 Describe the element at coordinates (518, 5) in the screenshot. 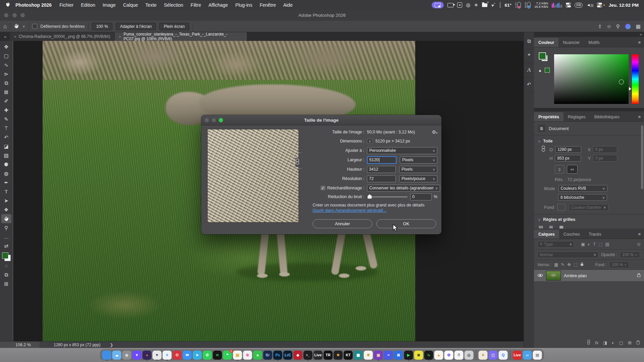

I see `cpu-gauge: C P U` at that location.